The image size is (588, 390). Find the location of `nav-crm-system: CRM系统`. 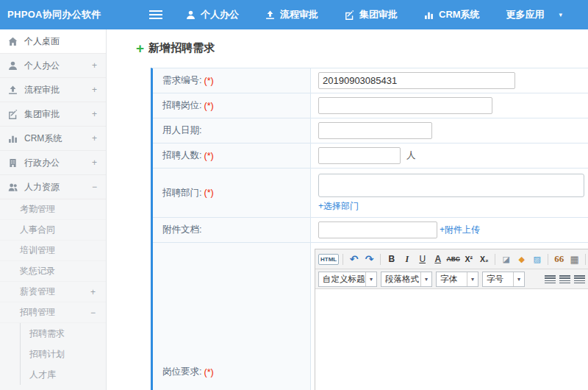

nav-crm-system: CRM系统 is located at coordinates (452, 15).